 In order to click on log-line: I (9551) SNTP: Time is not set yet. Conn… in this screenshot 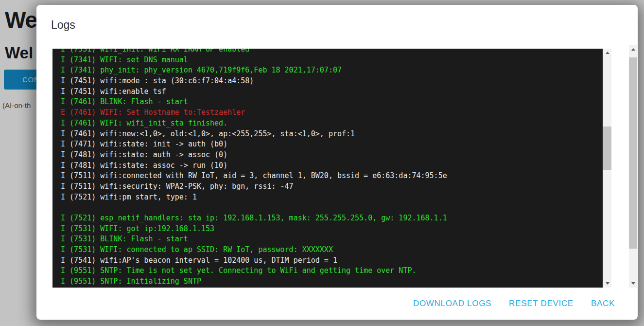, I will do `click(331, 271)`.